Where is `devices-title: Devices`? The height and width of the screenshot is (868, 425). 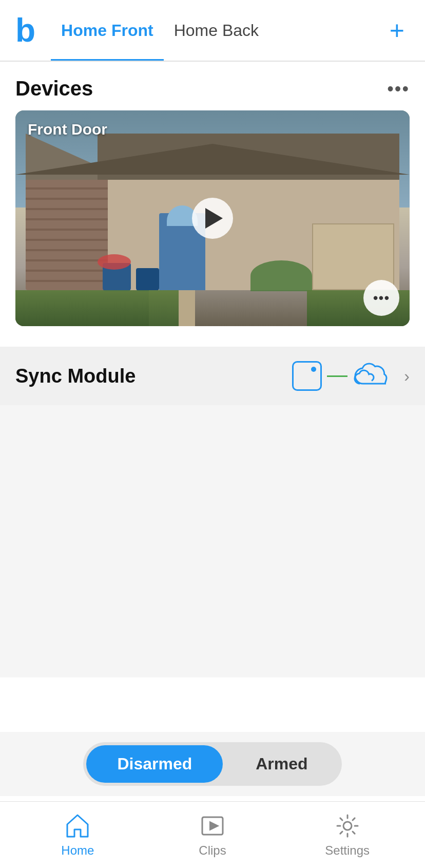
devices-title: Devices is located at coordinates (54, 88).